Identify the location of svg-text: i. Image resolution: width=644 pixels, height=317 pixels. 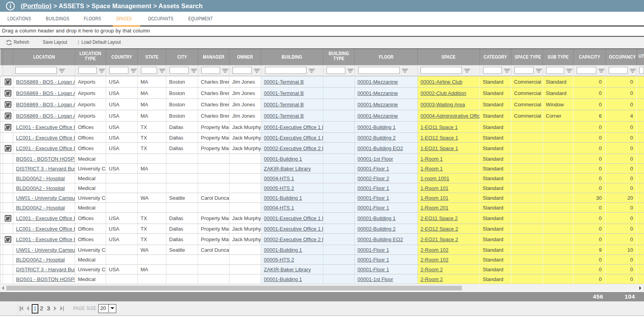
(10, 6).